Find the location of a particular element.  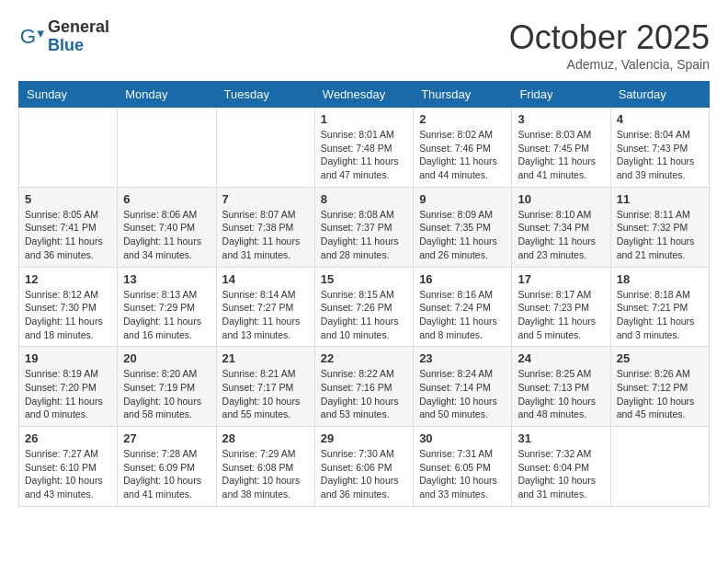

logo-blue-text: Blue is located at coordinates (79, 46).